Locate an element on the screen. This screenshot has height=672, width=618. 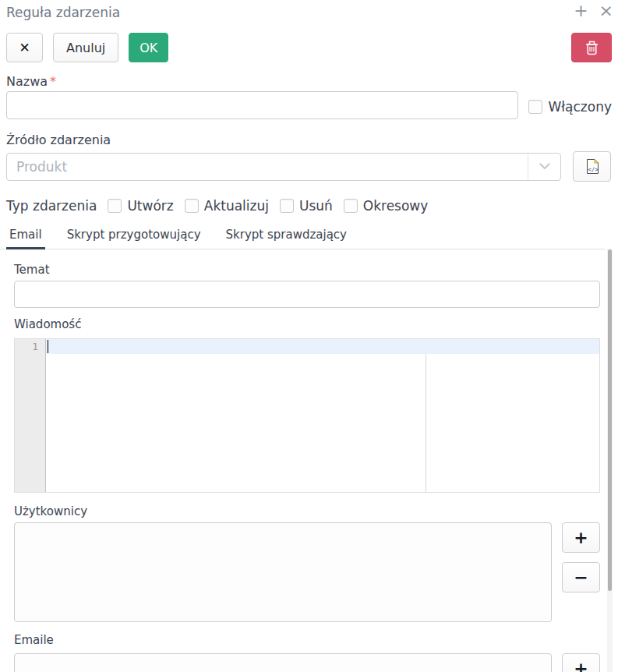
users-listbox is located at coordinates (283, 572).